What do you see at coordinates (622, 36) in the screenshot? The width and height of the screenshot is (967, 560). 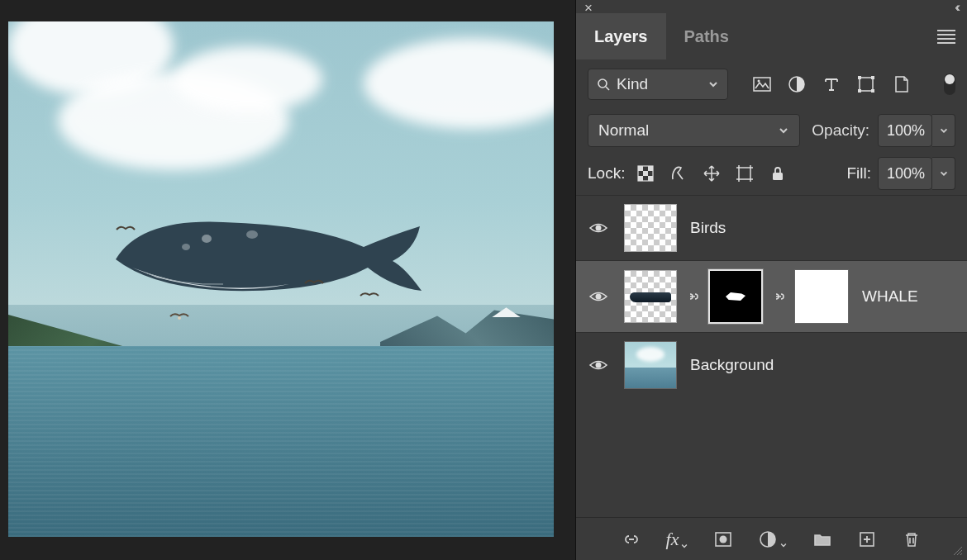 I see `tab-layers: Layers` at bounding box center [622, 36].